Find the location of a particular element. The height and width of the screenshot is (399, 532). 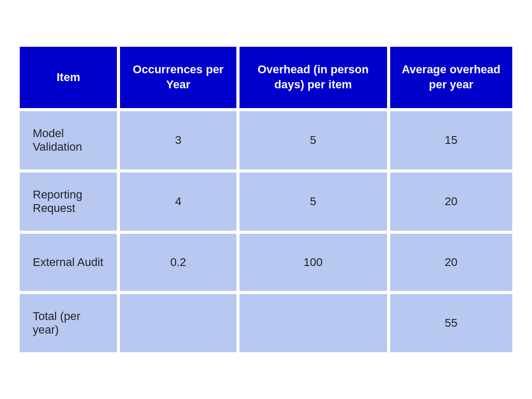

header-row: Item Occurrences per Year Overhead (in p… is located at coordinates (266, 77).